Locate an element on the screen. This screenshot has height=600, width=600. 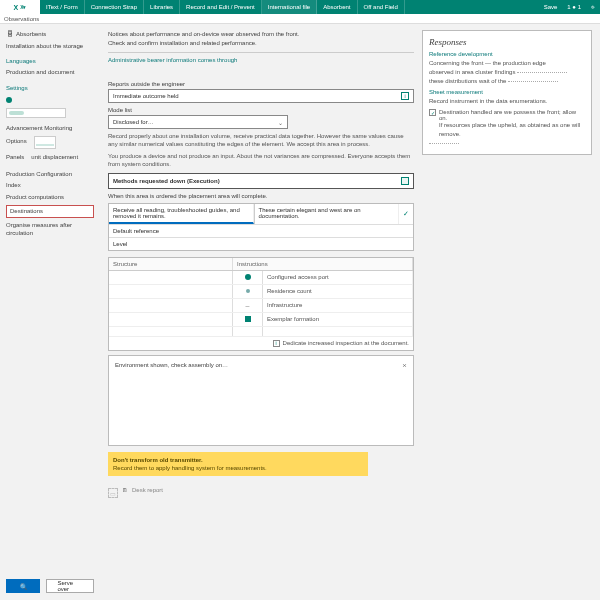
panel-group: Sheet measurement is located at coordinates (507, 92).